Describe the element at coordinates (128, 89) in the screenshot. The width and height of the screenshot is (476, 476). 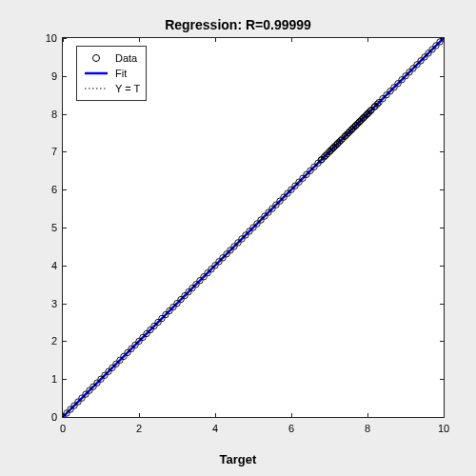
I see `legend-label-yt: Y = T` at that location.